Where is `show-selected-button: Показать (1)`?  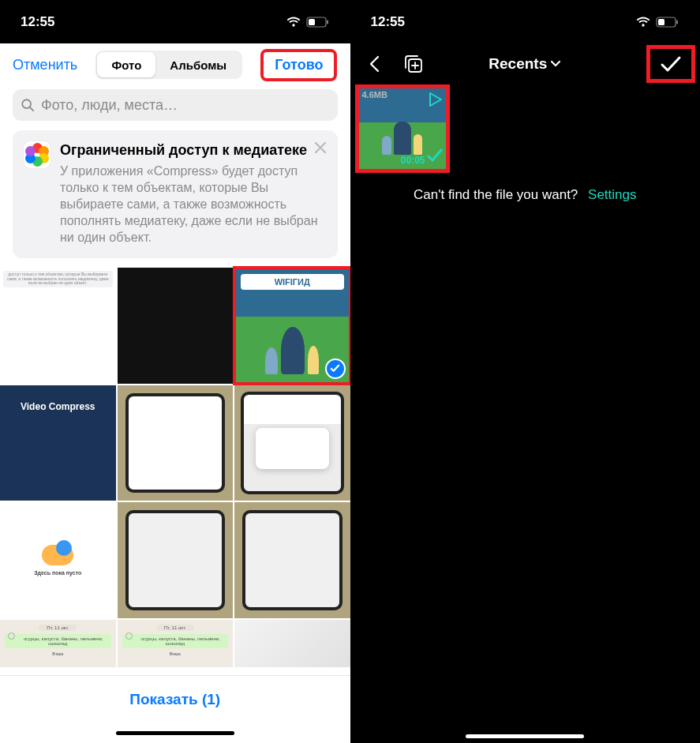 show-selected-button: Показать (1) is located at coordinates (175, 699).